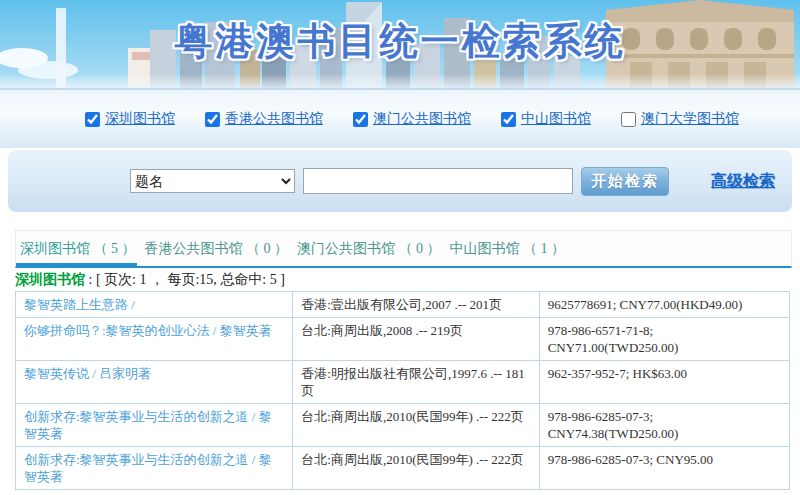 This screenshot has width=800, height=495. Describe the element at coordinates (212, 181) in the screenshot. I see `search-field-select: 题名` at that location.